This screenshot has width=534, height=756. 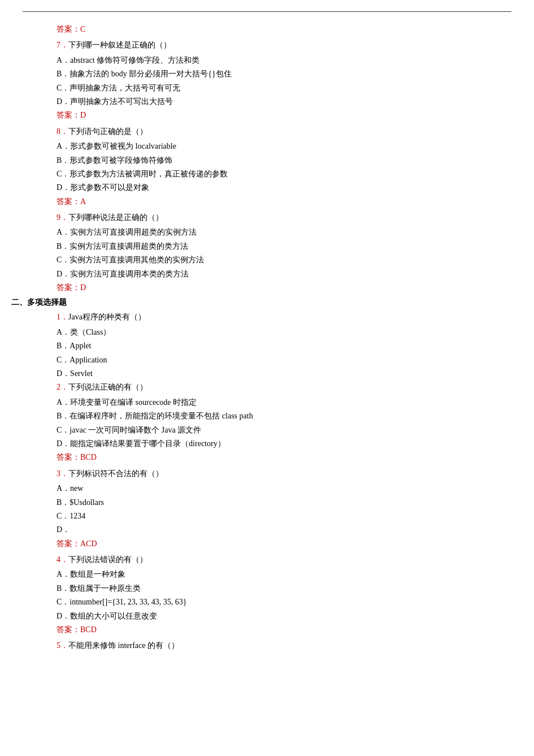 I want to click on mc-q1-num: 1．, so click(x=62, y=317).